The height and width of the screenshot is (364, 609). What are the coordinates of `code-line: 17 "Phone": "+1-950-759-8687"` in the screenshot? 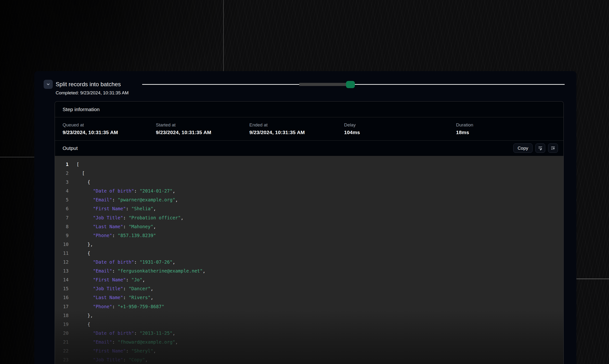 It's located at (309, 307).